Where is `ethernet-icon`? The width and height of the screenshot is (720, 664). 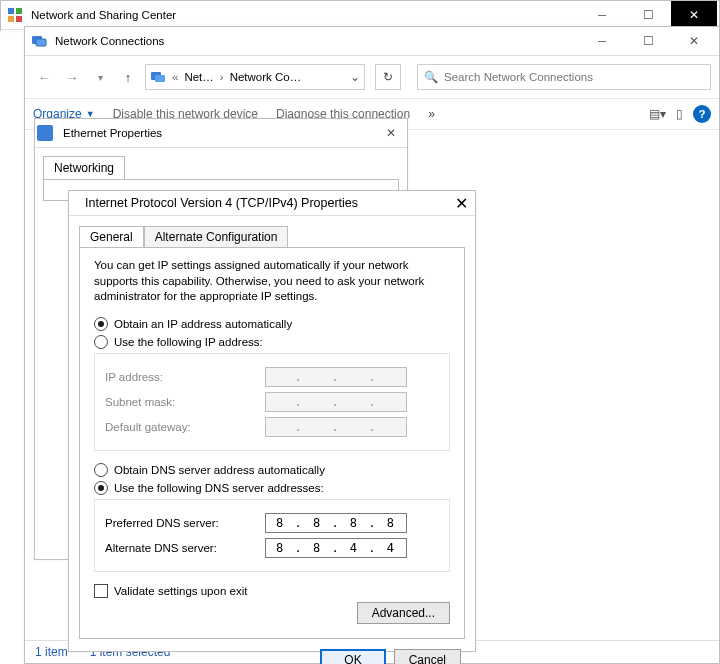 ethernet-icon is located at coordinates (45, 133).